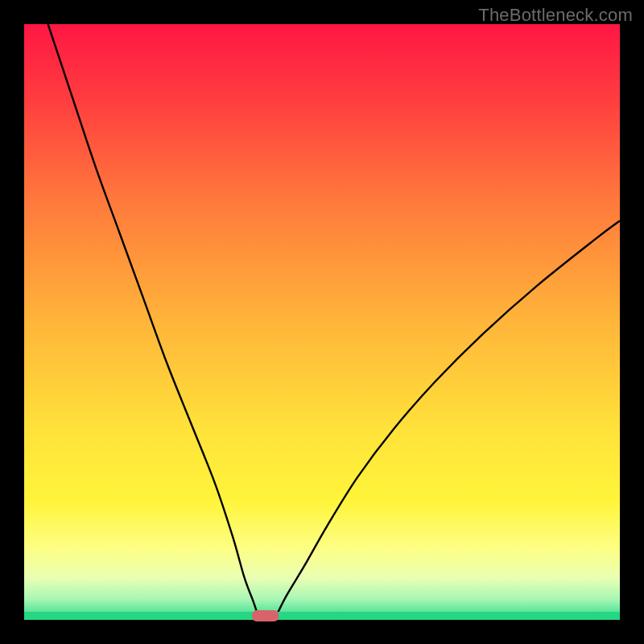 This screenshot has width=644, height=644. Describe the element at coordinates (555, 15) in the screenshot. I see `watermark-text: TheBottleneck.com` at that location.